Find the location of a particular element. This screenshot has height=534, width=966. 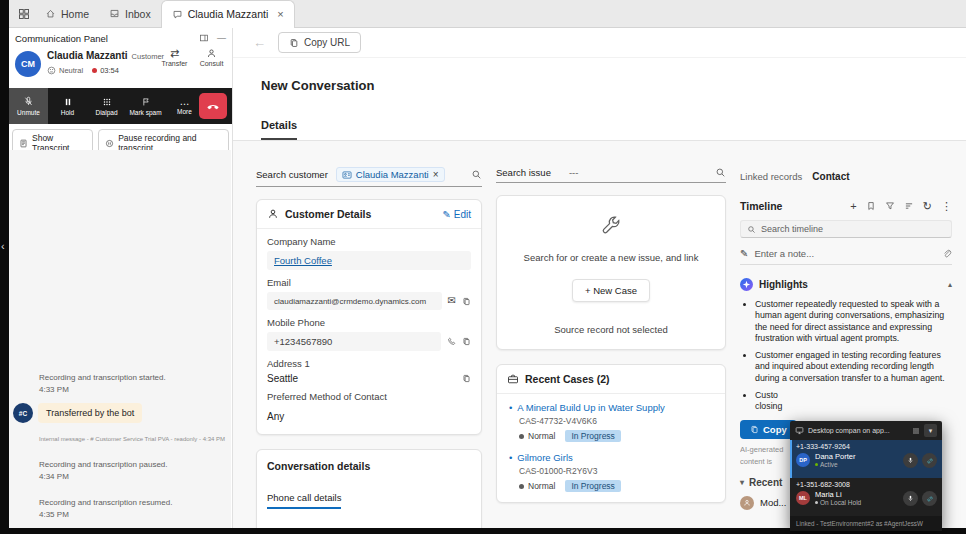

filter-icon is located at coordinates (890, 206).